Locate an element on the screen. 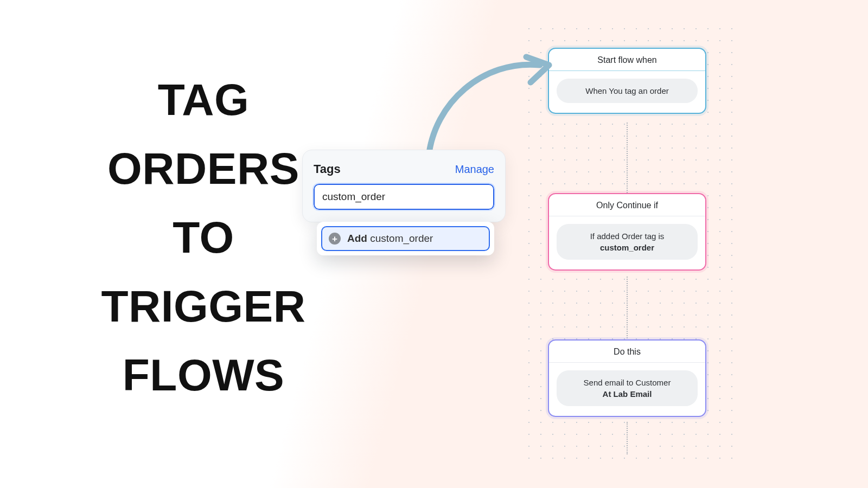  tag-input is located at coordinates (404, 197).